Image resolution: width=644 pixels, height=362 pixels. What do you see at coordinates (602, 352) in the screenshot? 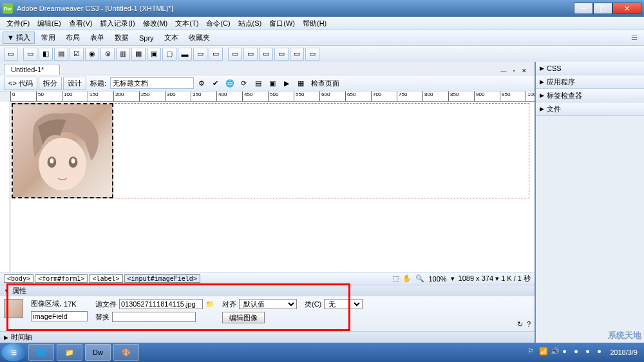
I see `tray-app4-icon: ●` at bounding box center [602, 352].